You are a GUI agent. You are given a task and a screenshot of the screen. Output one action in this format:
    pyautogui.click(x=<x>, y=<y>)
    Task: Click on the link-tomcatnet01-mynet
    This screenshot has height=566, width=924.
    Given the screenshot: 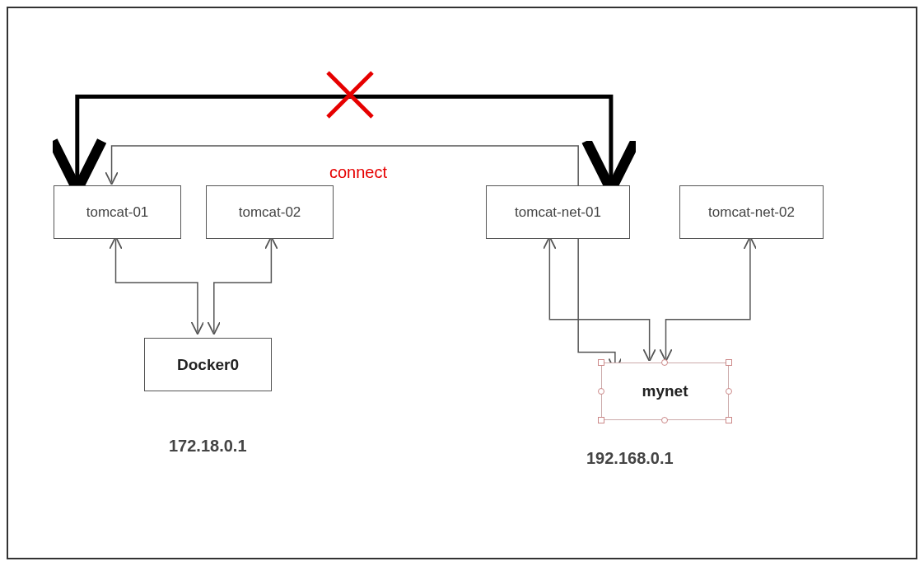 What is the action you would take?
    pyautogui.click(x=600, y=298)
    